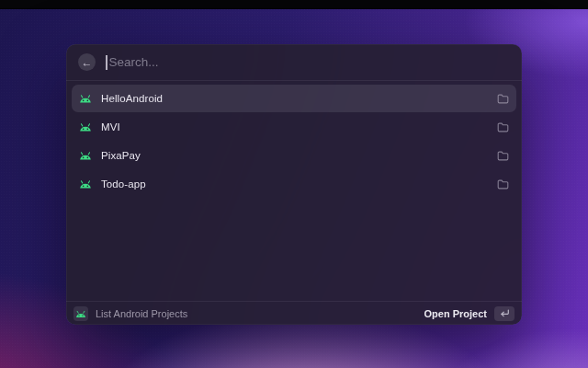  What do you see at coordinates (469, 314) in the screenshot?
I see `primary-action: Open Project` at bounding box center [469, 314].